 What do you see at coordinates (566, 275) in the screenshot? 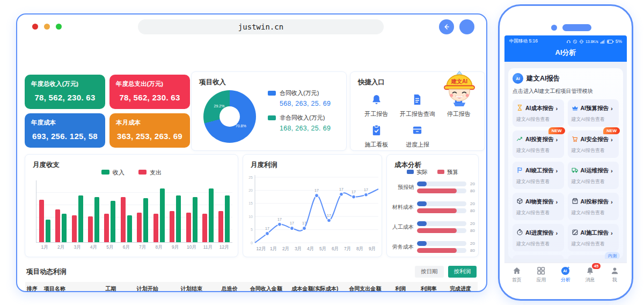
I see `nav-item-分析: AI+ 分析` at bounding box center [566, 275].